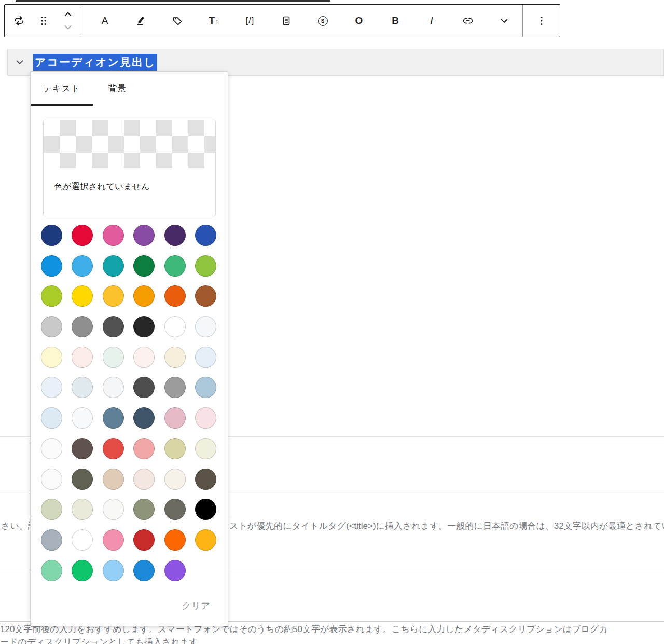 Image resolution: width=664 pixels, height=644 pixels. I want to click on options-button, so click(542, 21).